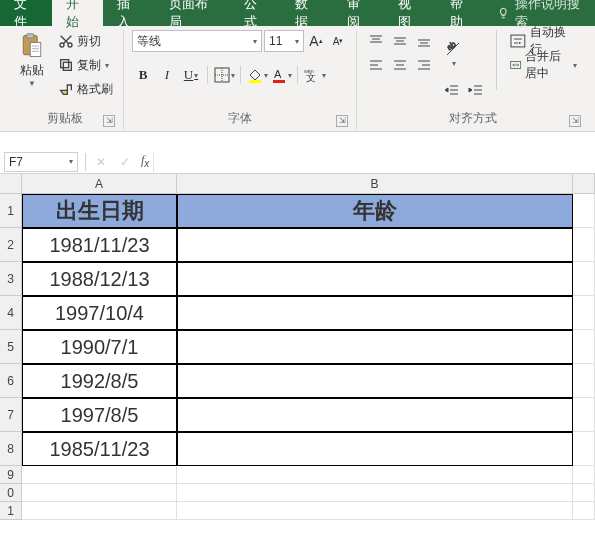  Describe the element at coordinates (41, 162) in the screenshot. I see `name-box: F7 ▾` at that location.